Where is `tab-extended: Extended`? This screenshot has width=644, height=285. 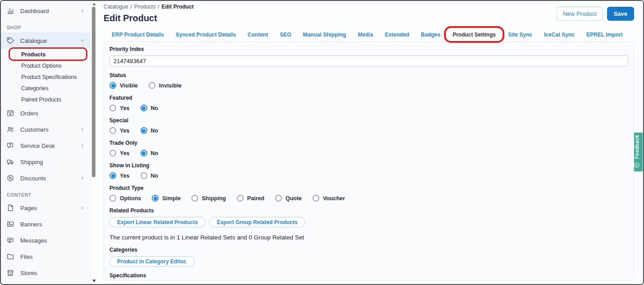
tab-extended: Extended is located at coordinates (397, 35).